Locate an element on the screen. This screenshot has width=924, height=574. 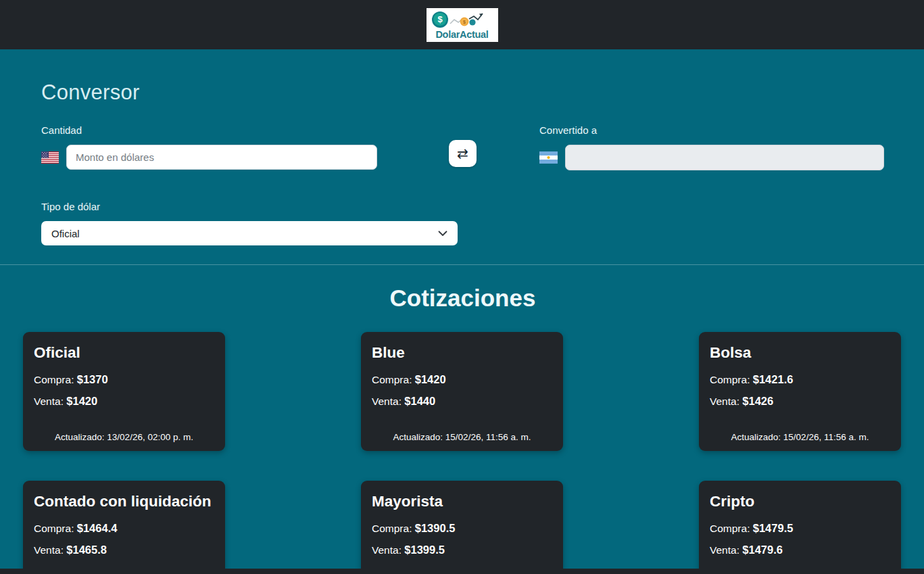
amount-input is located at coordinates (222, 157).